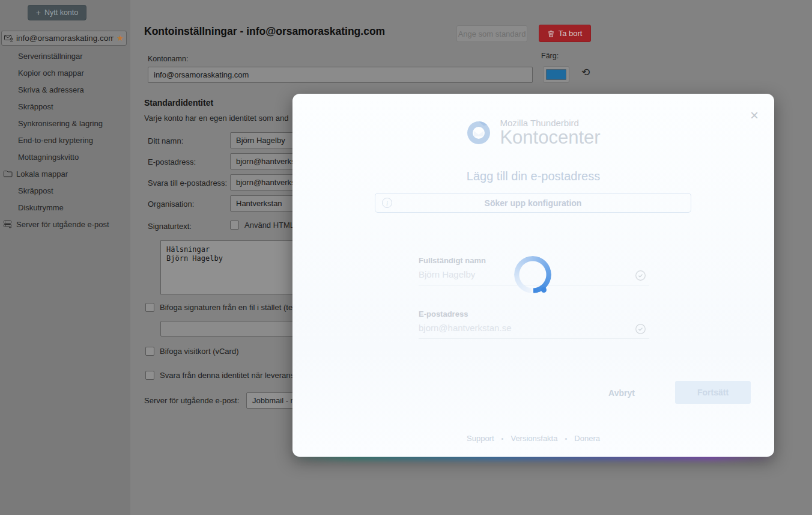  What do you see at coordinates (534, 331) in the screenshot?
I see `email-address-input: bjorn@hantverkstan.se` at bounding box center [534, 331].